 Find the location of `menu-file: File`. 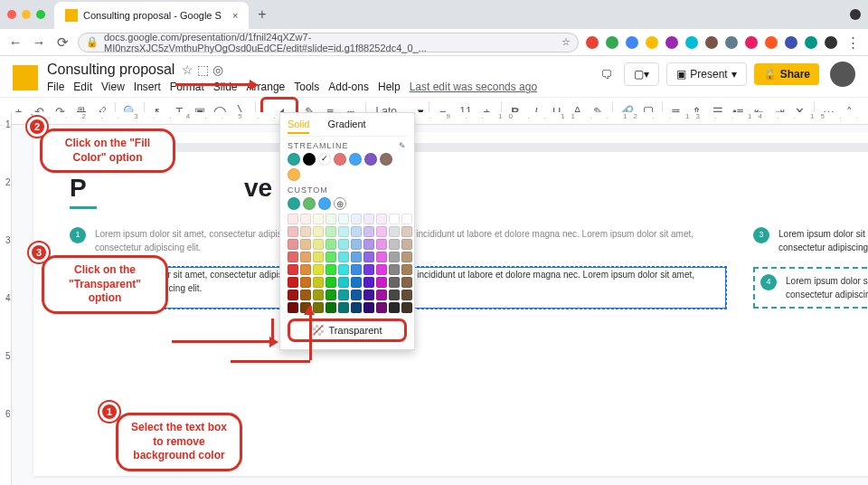

menu-file: File is located at coordinates (56, 87).